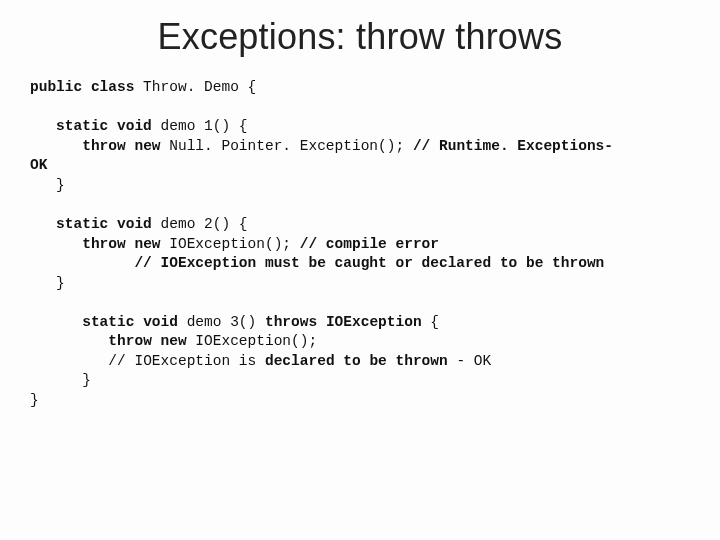 Image resolution: width=720 pixels, height=540 pixels. What do you see at coordinates (82, 87) in the screenshot?
I see `kw-public-class: public class` at bounding box center [82, 87].